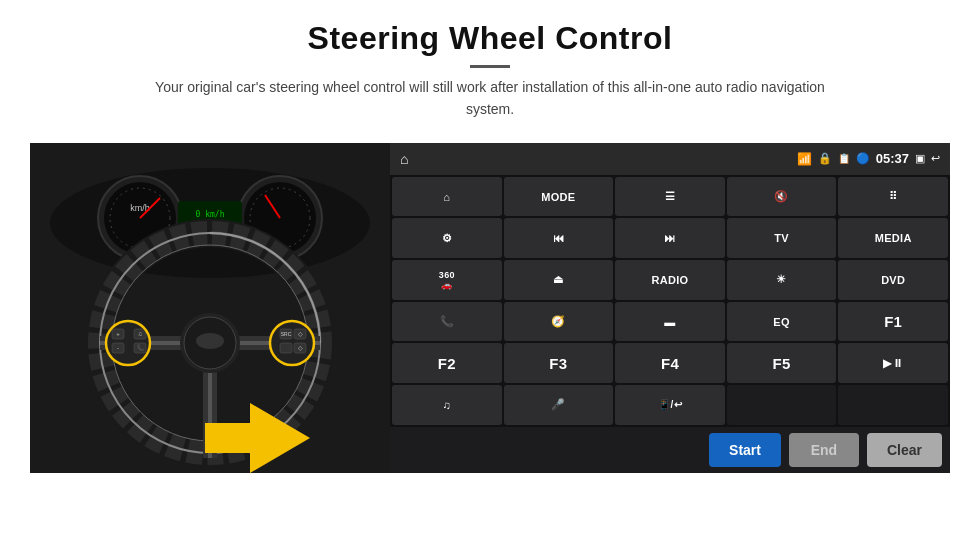 This screenshot has height=544, width=980. I want to click on btn-vol-mute: 🔇, so click(782, 197).